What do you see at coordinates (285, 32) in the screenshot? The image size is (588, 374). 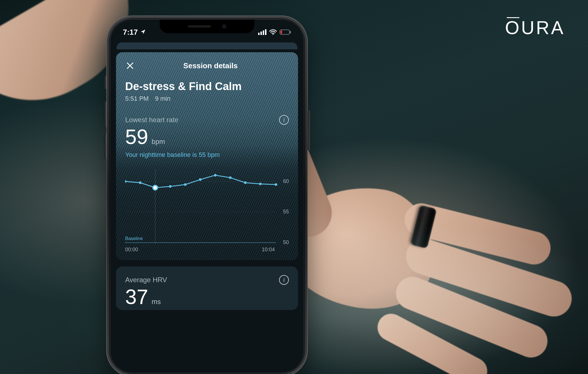 I see `battery-low-icon` at bounding box center [285, 32].